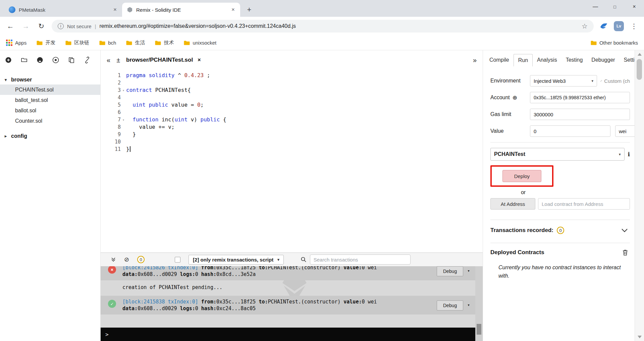 The width and height of the screenshot is (644, 341). I want to click on window-controls: — □ ×, so click(615, 7).